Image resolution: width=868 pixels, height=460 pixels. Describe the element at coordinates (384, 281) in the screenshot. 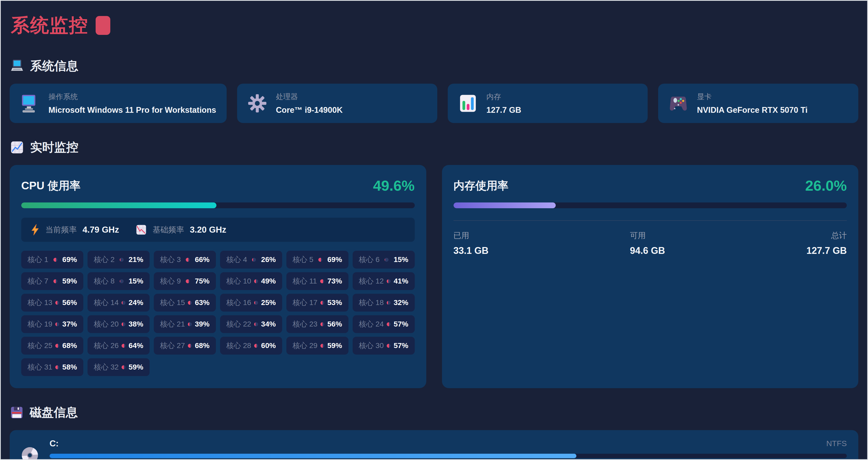

I see `cpu-core-chip: 核心 12 41%` at that location.